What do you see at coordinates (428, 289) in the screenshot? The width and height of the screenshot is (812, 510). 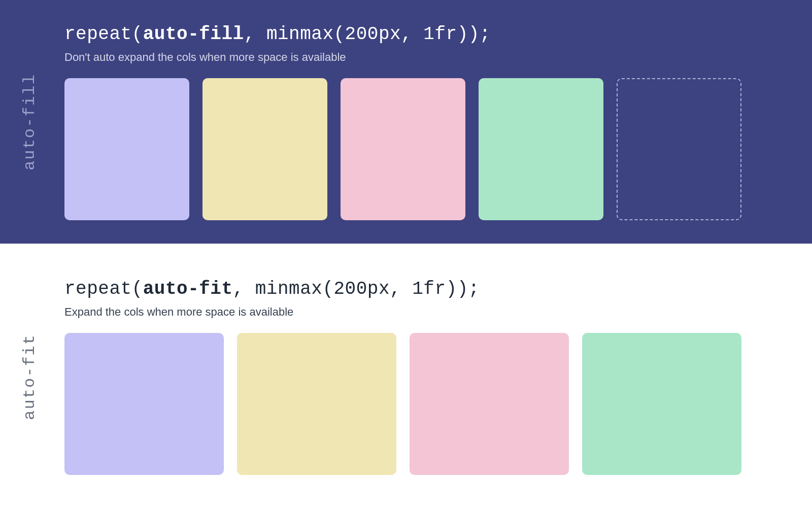 I see `auto-fit-code: repeat(auto-fit, minmax(200px, 1fr));` at bounding box center [428, 289].